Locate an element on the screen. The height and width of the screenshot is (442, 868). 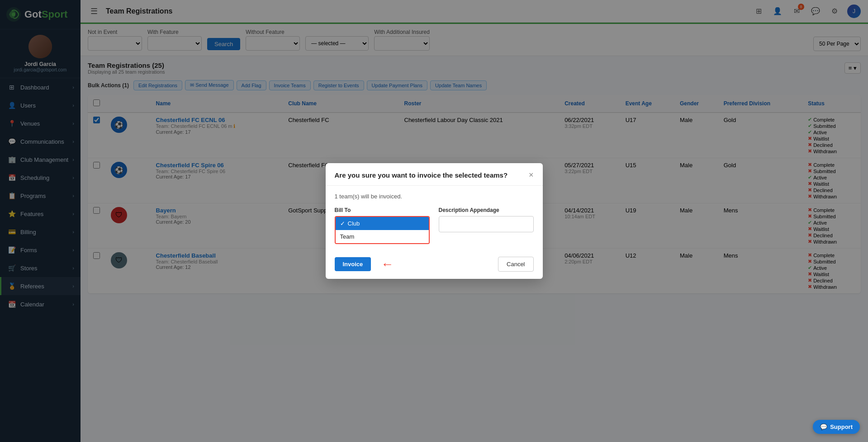
modal-footer: Invoice ← Cancel is located at coordinates (434, 265).